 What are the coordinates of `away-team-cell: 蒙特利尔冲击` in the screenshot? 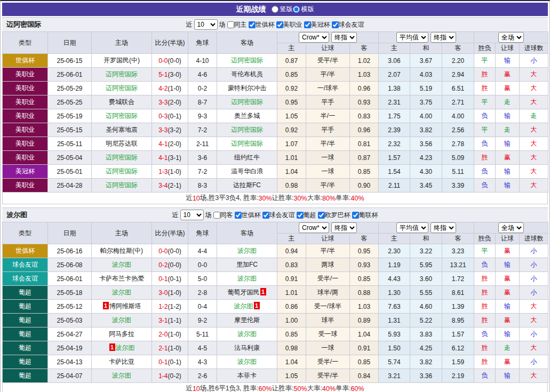 It's located at (248, 89).